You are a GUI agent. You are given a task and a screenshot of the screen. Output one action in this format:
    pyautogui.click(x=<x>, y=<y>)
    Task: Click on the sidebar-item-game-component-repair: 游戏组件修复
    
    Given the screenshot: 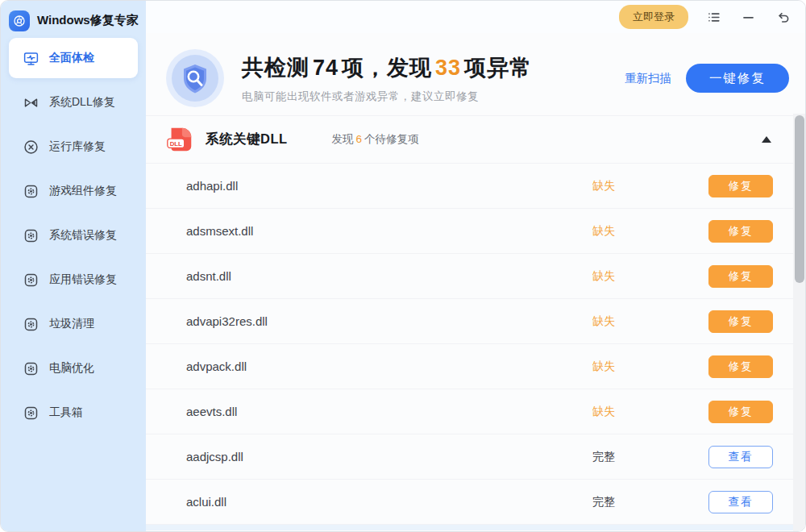 What is the action you would take?
    pyautogui.click(x=73, y=191)
    